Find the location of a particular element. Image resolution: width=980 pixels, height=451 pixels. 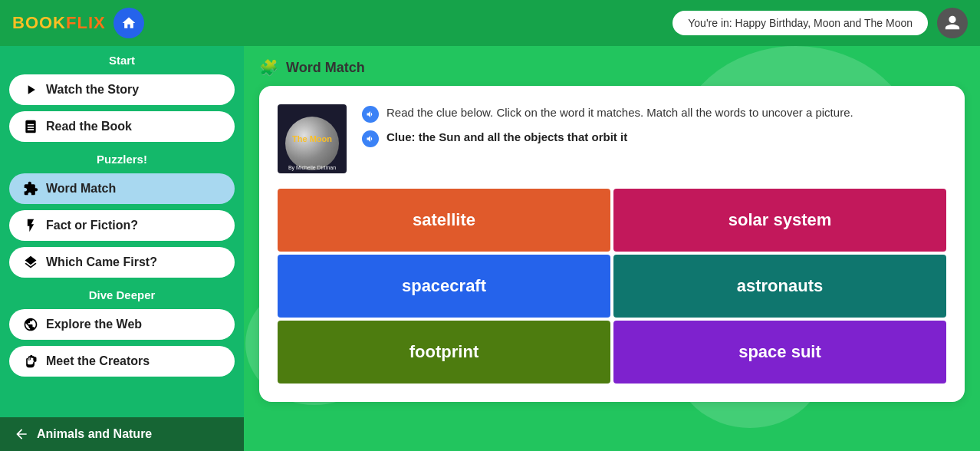

layers-icon is located at coordinates (31, 262).